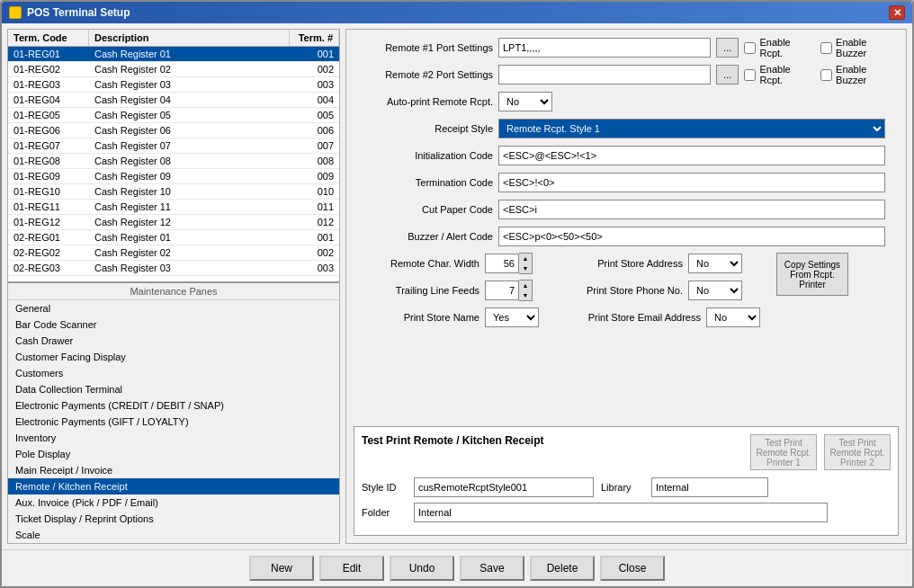  Describe the element at coordinates (502, 290) in the screenshot. I see `trailing-feeds-input` at that location.